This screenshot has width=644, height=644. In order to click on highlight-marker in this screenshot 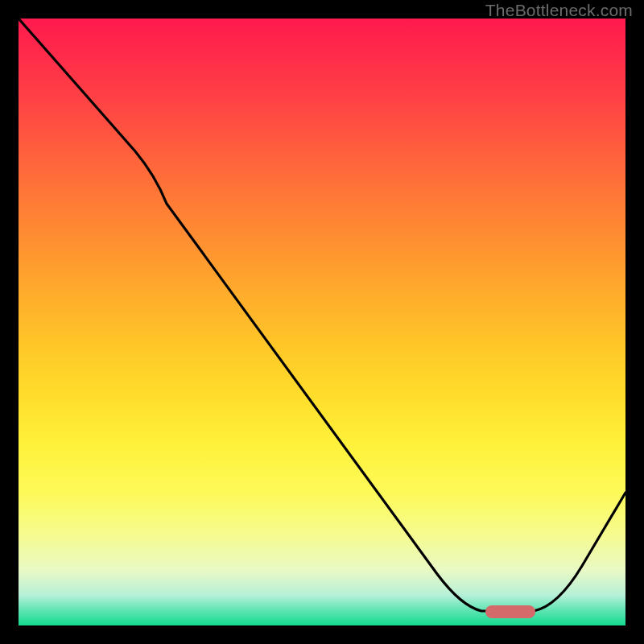, I will do `click(510, 612)`.